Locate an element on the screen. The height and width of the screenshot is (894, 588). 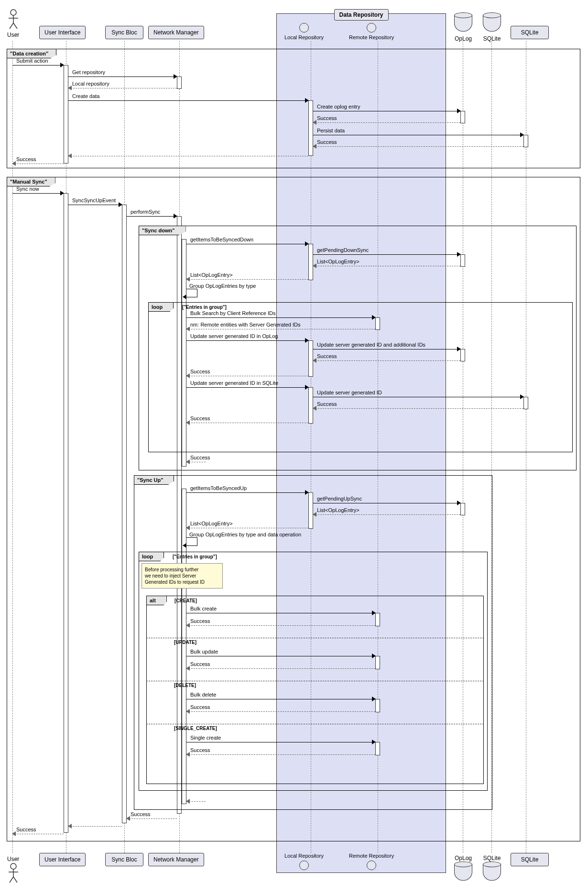
msg-group-type: Group OpLogEntries by type is located at coordinates (223, 286).